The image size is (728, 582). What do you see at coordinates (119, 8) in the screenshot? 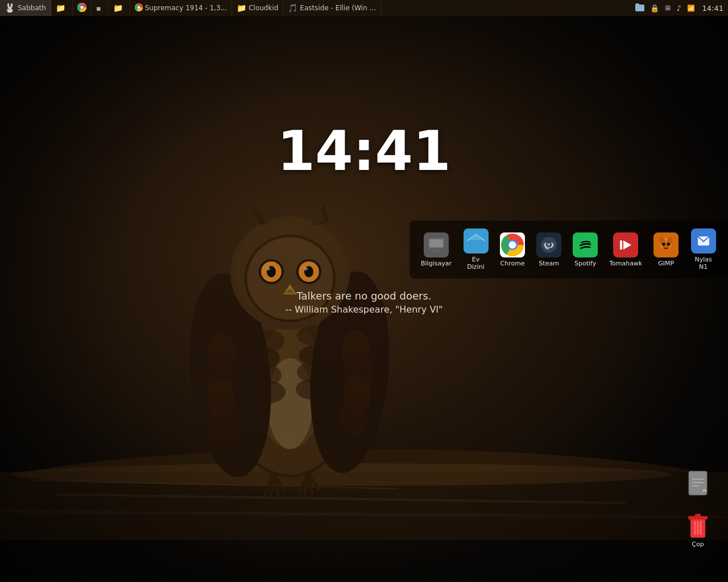
I see `taskbar-item-files2: 📁` at bounding box center [119, 8].